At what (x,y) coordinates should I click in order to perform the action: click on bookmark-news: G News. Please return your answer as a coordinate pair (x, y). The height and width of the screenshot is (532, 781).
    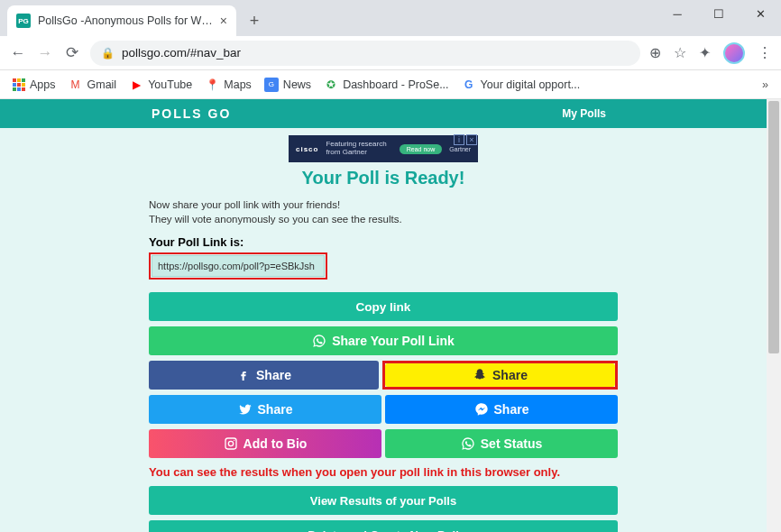
    Looking at the image, I should click on (288, 85).